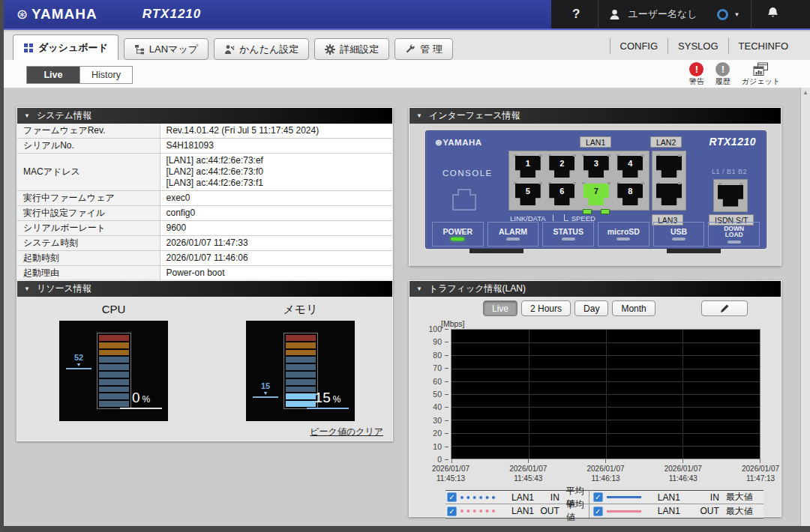 The width and height of the screenshot is (810, 532). Describe the element at coordinates (300, 310) in the screenshot. I see `memory-gauge-title: メモリ` at that location.